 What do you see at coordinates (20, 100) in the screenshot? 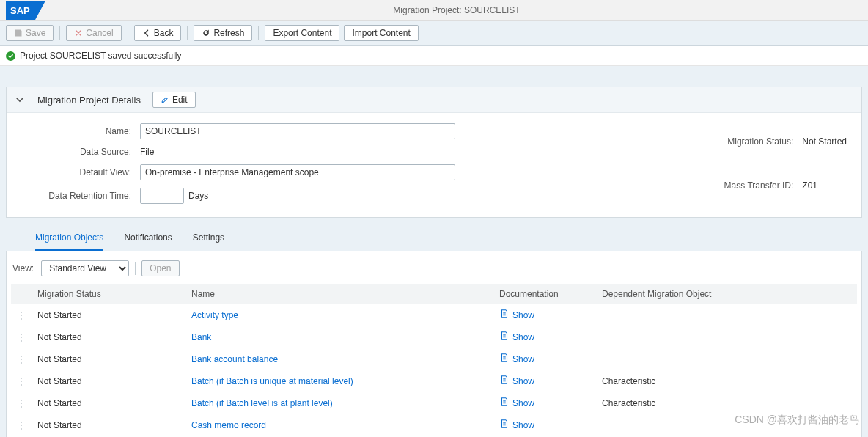
I see `chevron-down-icon` at bounding box center [20, 100].